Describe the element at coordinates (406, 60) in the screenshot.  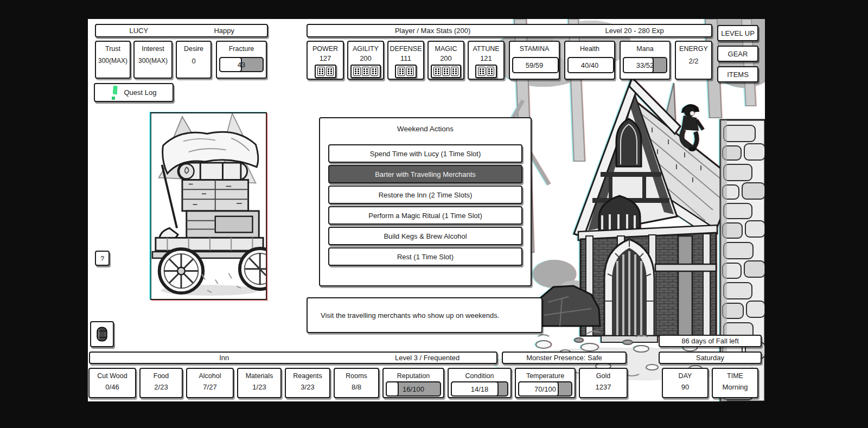
I see `stat-box-defense: DEFENSE 111` at that location.